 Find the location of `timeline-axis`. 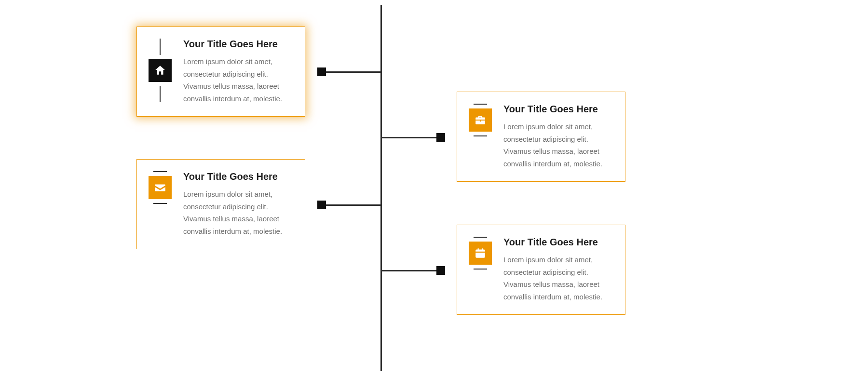

timeline-axis is located at coordinates (381, 188).